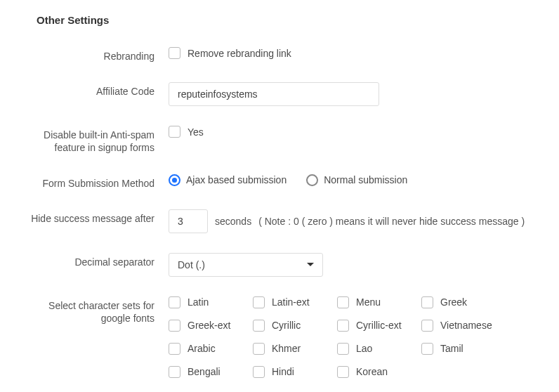 This screenshot has width=559, height=392. Describe the element at coordinates (466, 325) in the screenshot. I see `charset-option-label: Vietnamese` at that location.